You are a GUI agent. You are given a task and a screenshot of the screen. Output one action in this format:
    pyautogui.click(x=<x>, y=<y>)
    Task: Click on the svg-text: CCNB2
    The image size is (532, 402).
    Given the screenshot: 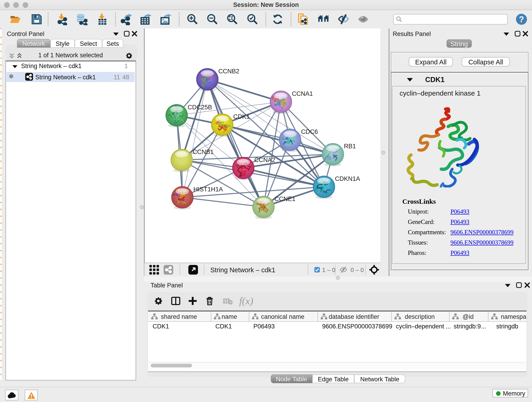 What is the action you would take?
    pyautogui.click(x=229, y=71)
    